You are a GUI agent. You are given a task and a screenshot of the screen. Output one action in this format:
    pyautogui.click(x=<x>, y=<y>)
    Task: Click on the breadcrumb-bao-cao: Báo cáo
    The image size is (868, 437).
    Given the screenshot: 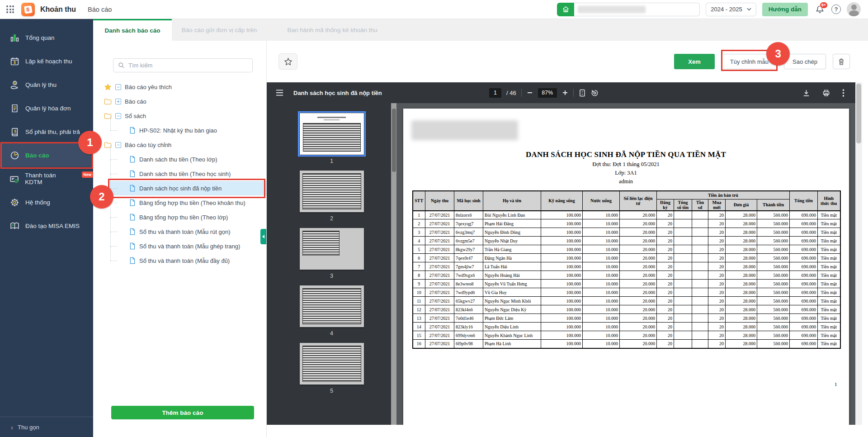 What is the action you would take?
    pyautogui.click(x=99, y=10)
    